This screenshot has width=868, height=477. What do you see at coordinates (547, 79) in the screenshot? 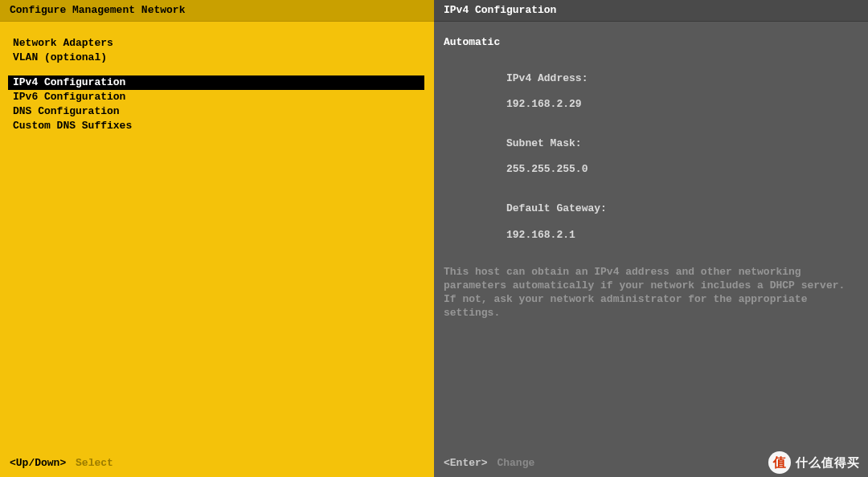
I see `prop-label: IPv4 Address:` at bounding box center [547, 79].